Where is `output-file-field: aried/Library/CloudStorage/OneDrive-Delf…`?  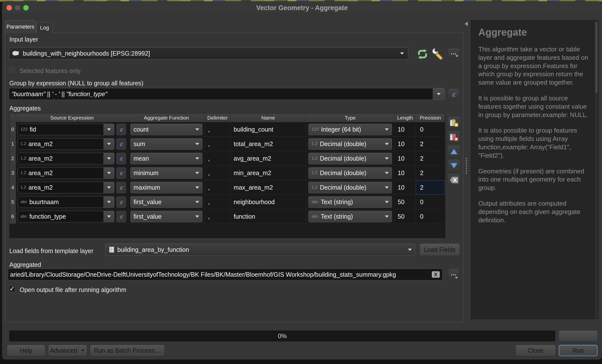
output-file-field: aried/Library/CloudStorage/OneDrive-Delf… is located at coordinates (225, 274).